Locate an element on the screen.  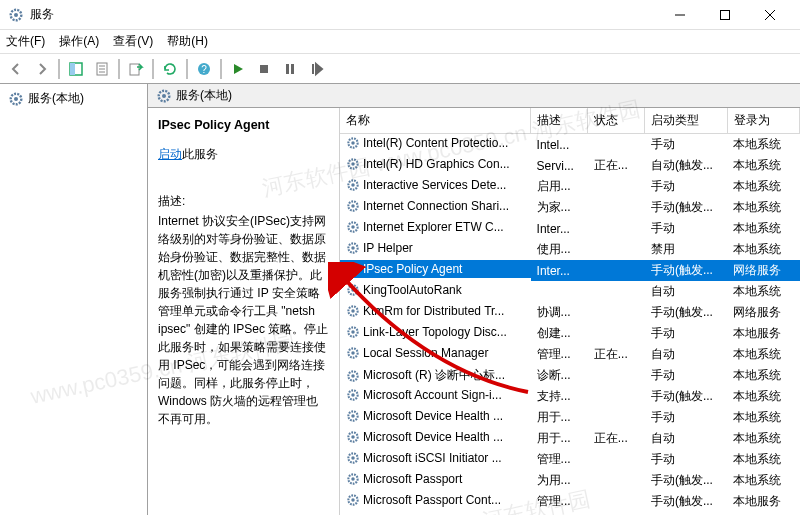
col-startup: 启动类型 is located at coordinates (686, 121).